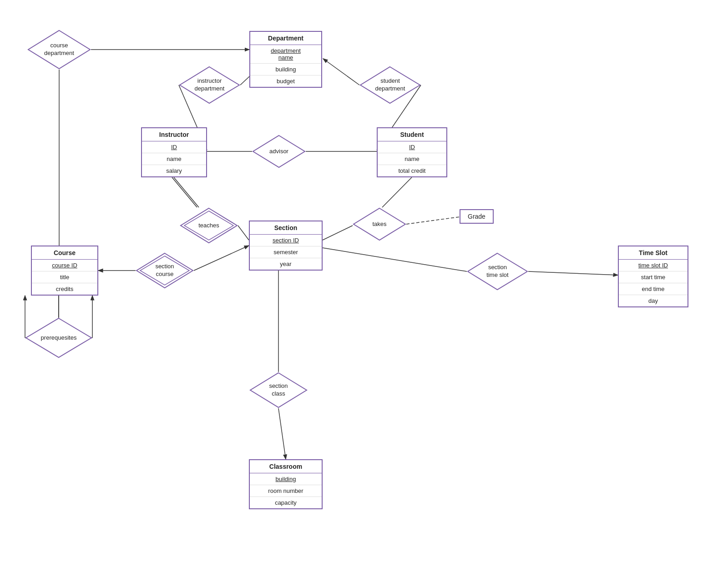 The width and height of the screenshot is (728, 582). What do you see at coordinates (286, 467) in the screenshot?
I see `classroom-title: Classroom` at bounding box center [286, 467].